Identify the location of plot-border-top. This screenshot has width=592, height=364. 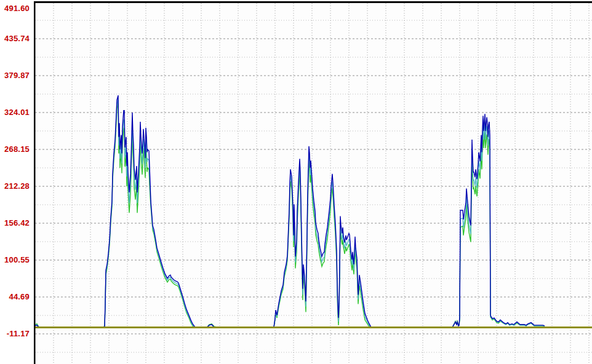
(313, 2).